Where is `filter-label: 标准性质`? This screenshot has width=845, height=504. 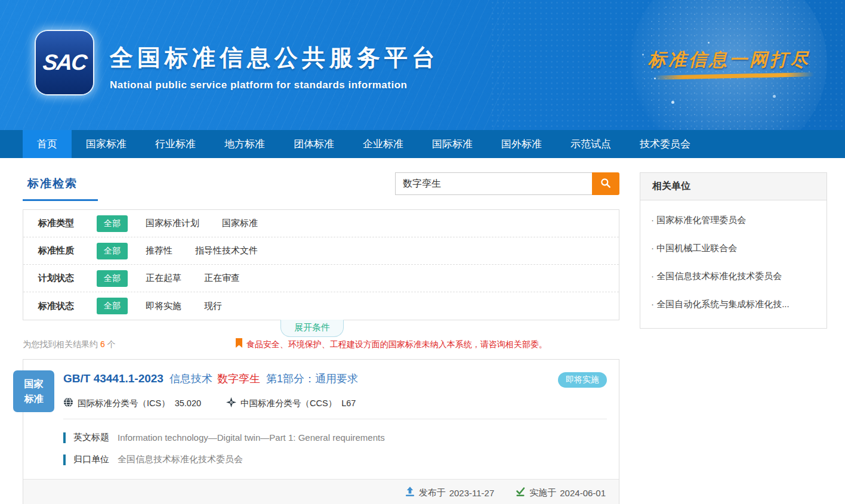 filter-label: 标准性质 is located at coordinates (58, 251).